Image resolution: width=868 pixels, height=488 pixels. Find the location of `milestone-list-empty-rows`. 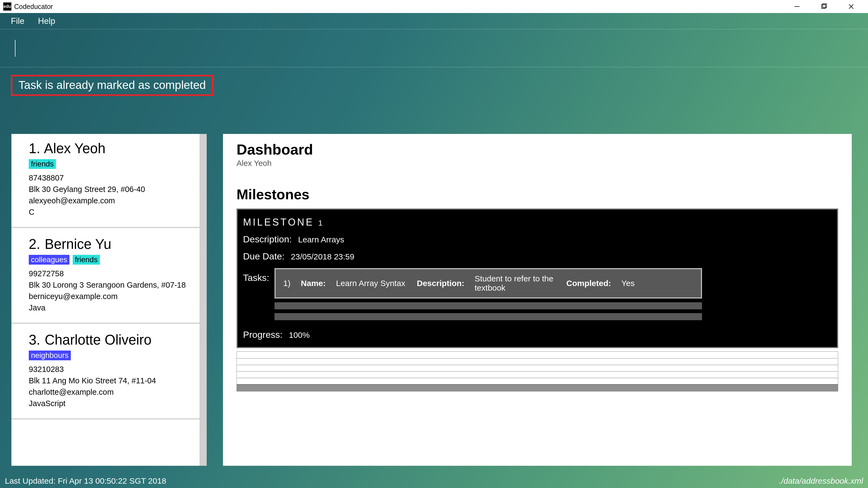

milestone-list-empty-rows is located at coordinates (537, 371).